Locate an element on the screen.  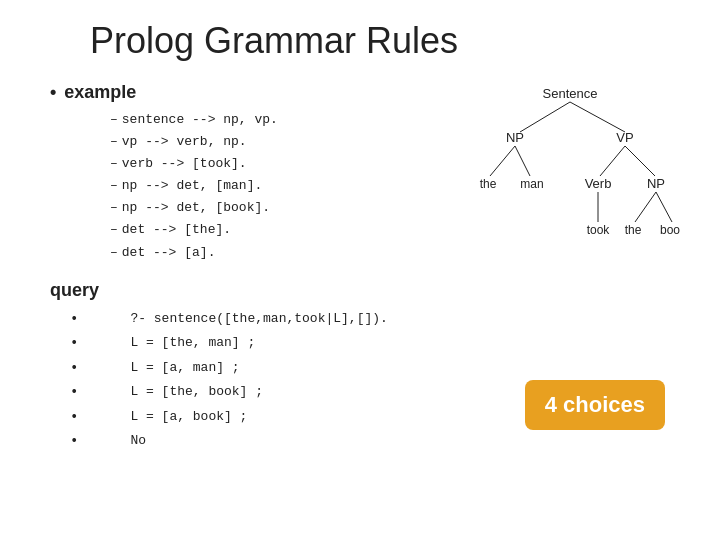
the2-leaf: the is located at coordinates (634, 230).